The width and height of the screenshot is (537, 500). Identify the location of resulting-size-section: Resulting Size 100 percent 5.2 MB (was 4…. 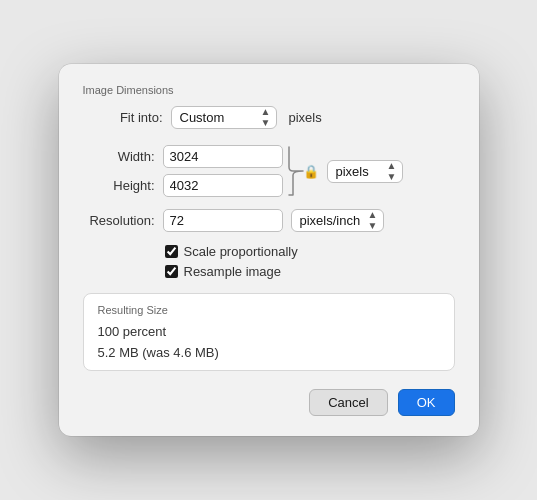
(269, 332).